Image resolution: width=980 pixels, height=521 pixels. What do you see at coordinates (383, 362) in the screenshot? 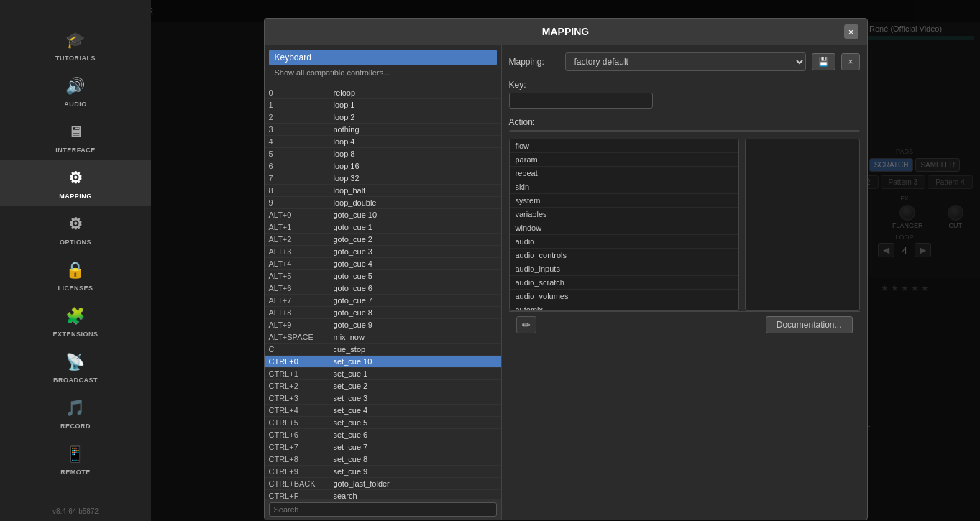
I see `binding-row: CTRL+0 set_cue 10` at bounding box center [383, 362].